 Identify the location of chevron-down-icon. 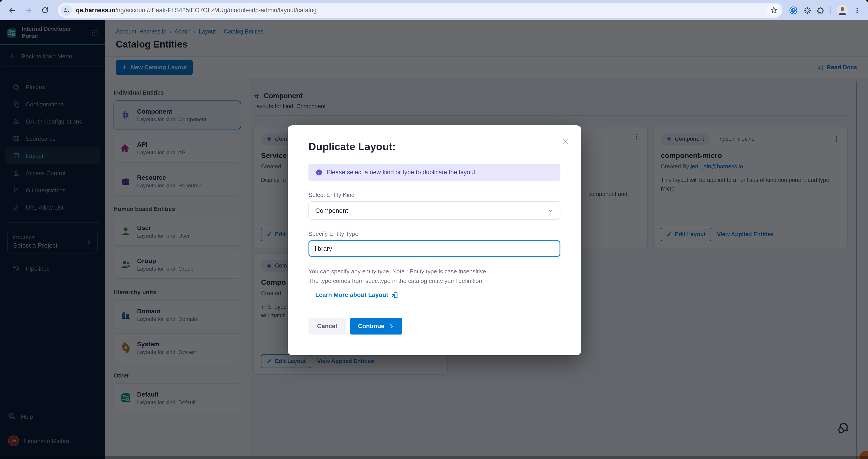
(551, 210).